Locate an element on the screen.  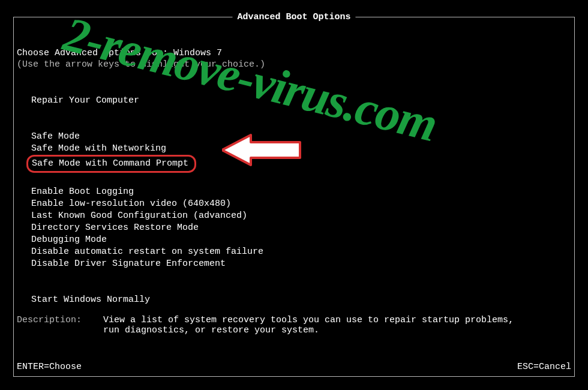
arrow-left-icon is located at coordinates (263, 150).